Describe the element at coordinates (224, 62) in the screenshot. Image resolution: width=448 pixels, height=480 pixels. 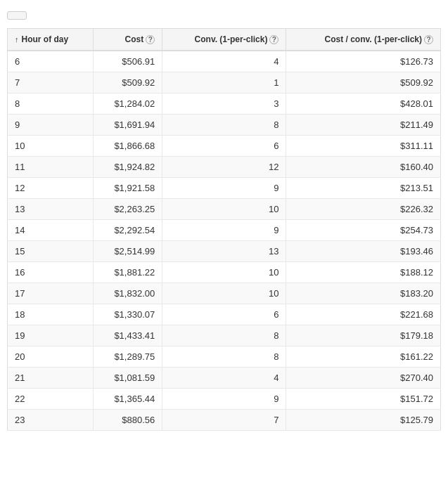
I see `table-row: 6$506.914$126.73` at that location.